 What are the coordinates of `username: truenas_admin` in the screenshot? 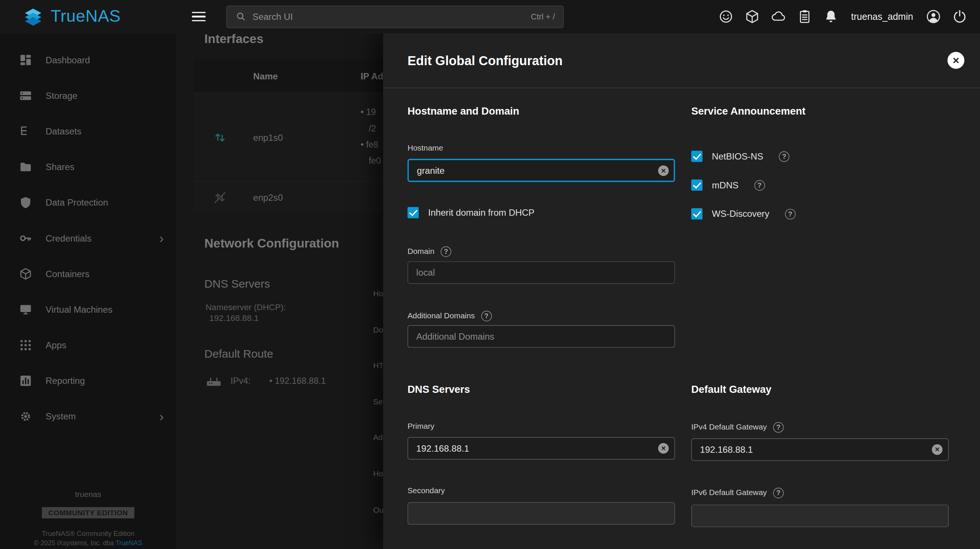 It's located at (882, 17).